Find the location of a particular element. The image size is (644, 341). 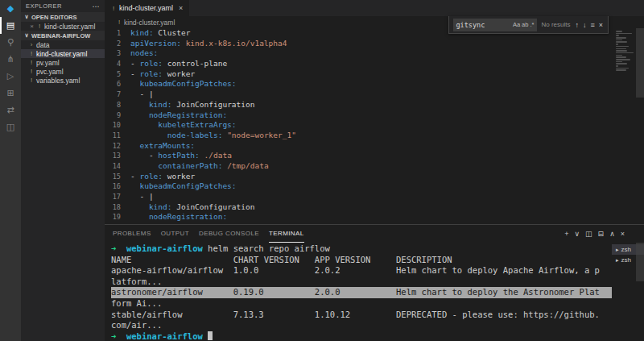

panel-tab-output: OUTPUT is located at coordinates (175, 234).